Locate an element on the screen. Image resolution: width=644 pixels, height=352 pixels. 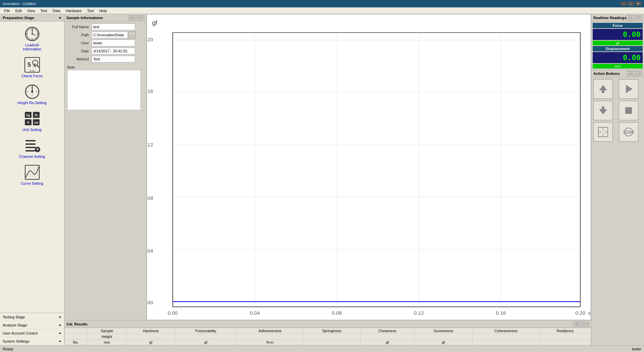
method-row: Method is located at coordinates (105, 59).